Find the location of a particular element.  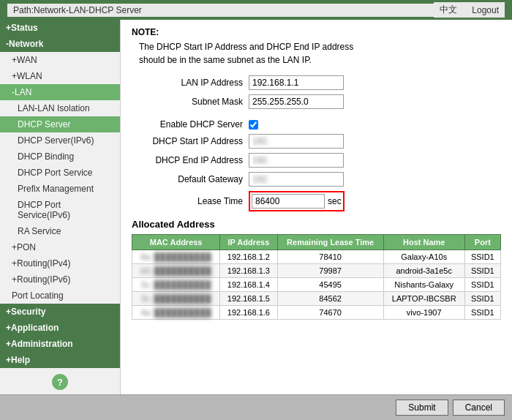

subnet-mask-label: Subnet Mask is located at coordinates (190, 102).